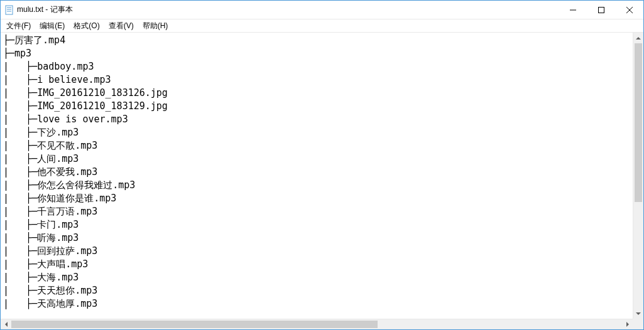 This screenshot has width=644, height=330. I want to click on chevron-left-icon, so click(6, 324).